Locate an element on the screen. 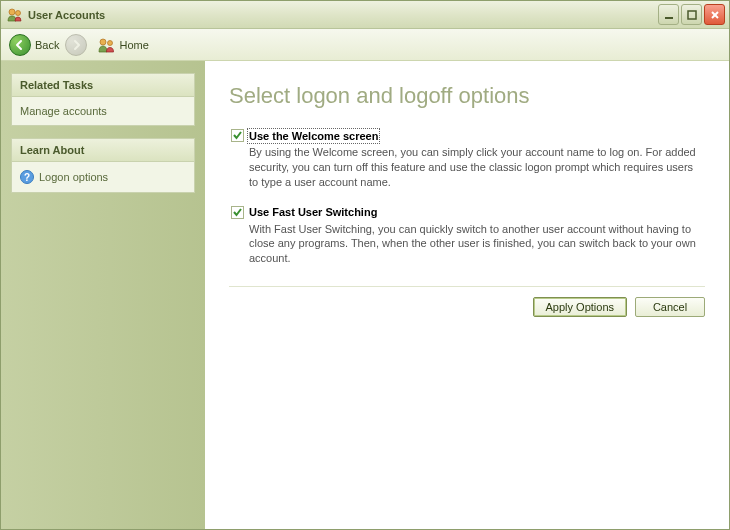  titlebar: User Accounts is located at coordinates (365, 15).